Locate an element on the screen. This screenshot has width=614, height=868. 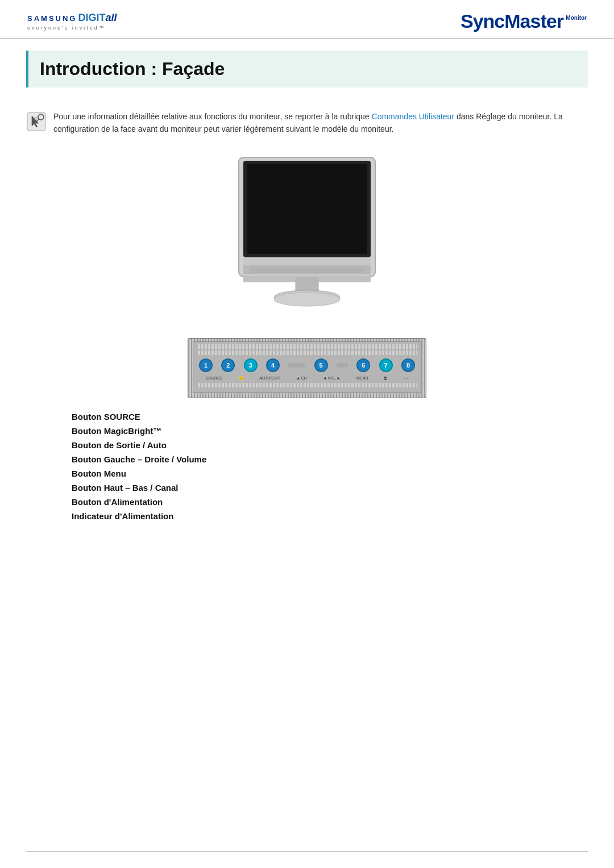
list-item-6: Bouton Haut – Bas / Canal is located at coordinates (330, 487).